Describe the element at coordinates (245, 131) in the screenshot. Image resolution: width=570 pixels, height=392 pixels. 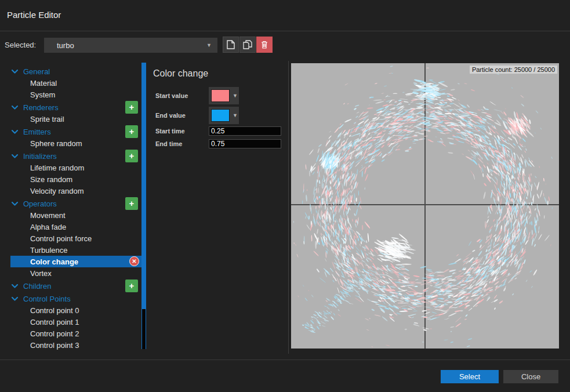
I see `start-time-input` at that location.